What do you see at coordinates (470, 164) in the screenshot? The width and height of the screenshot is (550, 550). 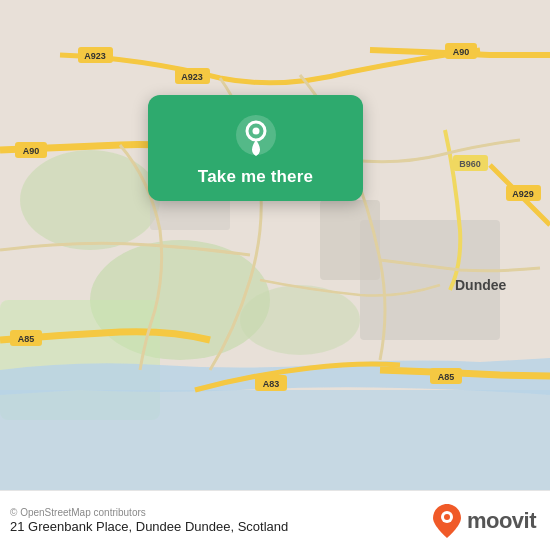 I see `svg-text: B960` at bounding box center [470, 164].